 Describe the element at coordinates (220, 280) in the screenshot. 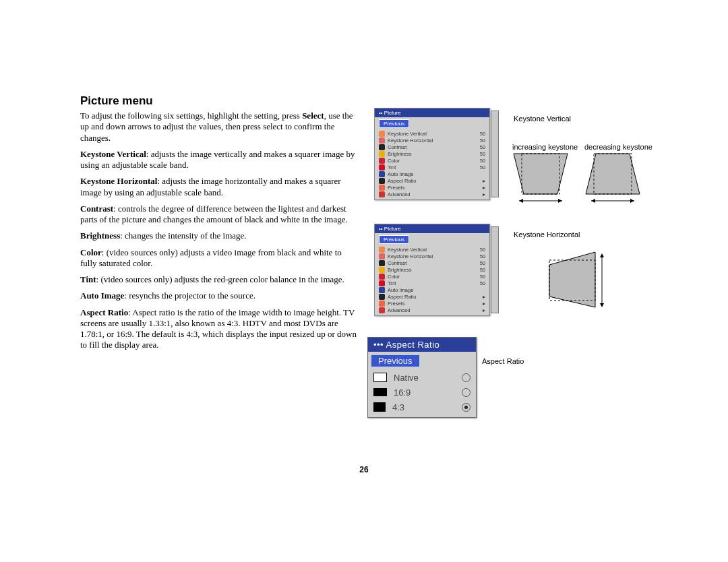

I see `tint-paragraph: Tint: (video sources only) adjusts the r…` at that location.